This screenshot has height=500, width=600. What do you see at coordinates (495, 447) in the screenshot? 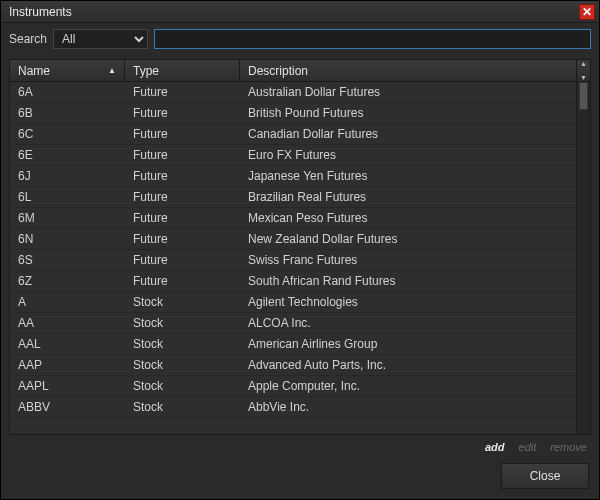
I see `add-link: add` at bounding box center [495, 447].